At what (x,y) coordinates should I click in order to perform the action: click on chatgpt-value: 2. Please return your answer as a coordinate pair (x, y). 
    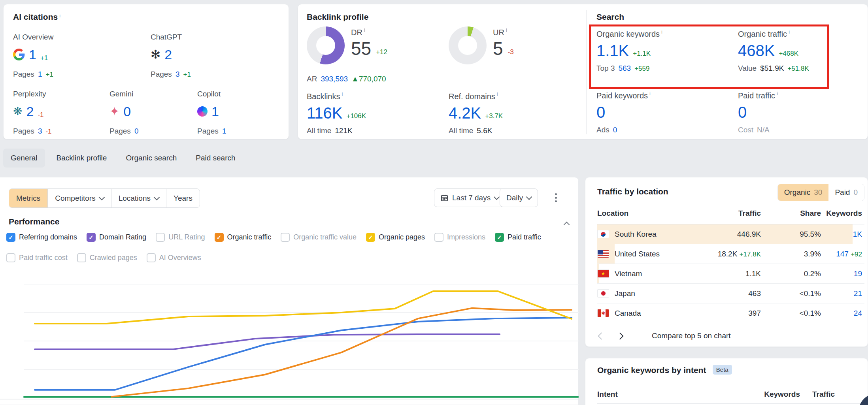
    Looking at the image, I should click on (168, 55).